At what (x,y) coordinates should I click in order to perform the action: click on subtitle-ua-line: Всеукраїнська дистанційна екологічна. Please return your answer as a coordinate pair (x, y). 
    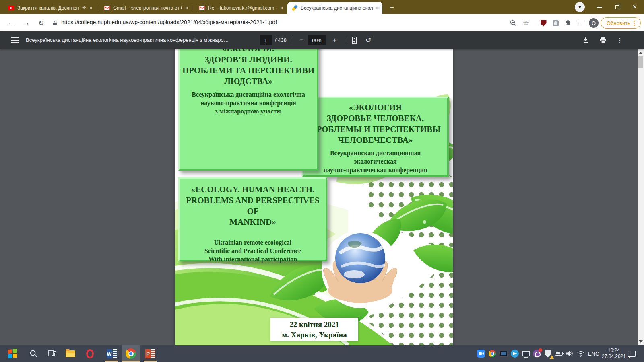
    Looking at the image, I should click on (248, 94).